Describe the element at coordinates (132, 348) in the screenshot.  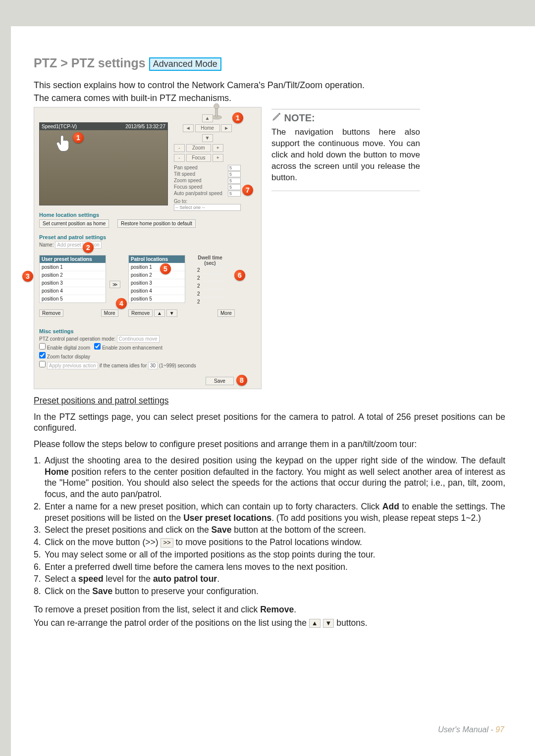
I see `enable-zoom-enhancement-label: Enable zoom enhancement` at that location.